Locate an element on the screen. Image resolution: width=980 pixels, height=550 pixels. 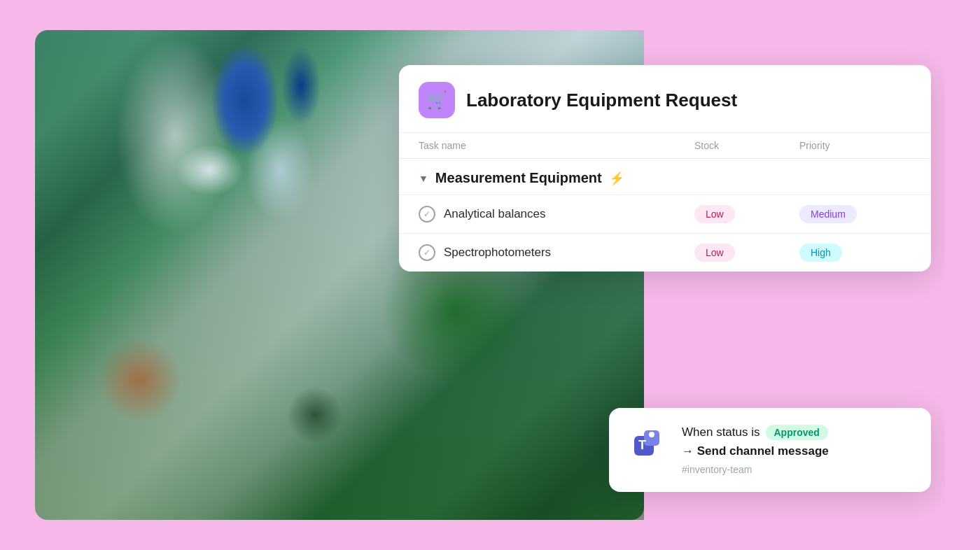
stock-cell-1: Low is located at coordinates (747, 214).